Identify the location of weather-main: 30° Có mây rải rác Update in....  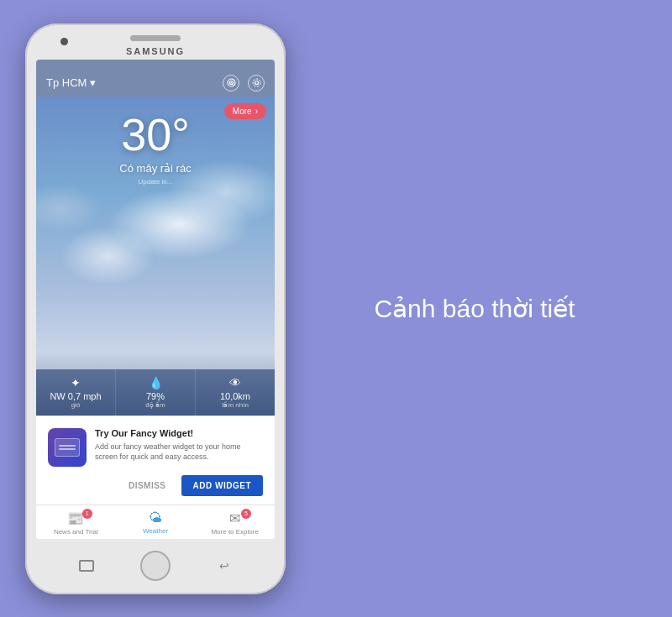
(155, 141).